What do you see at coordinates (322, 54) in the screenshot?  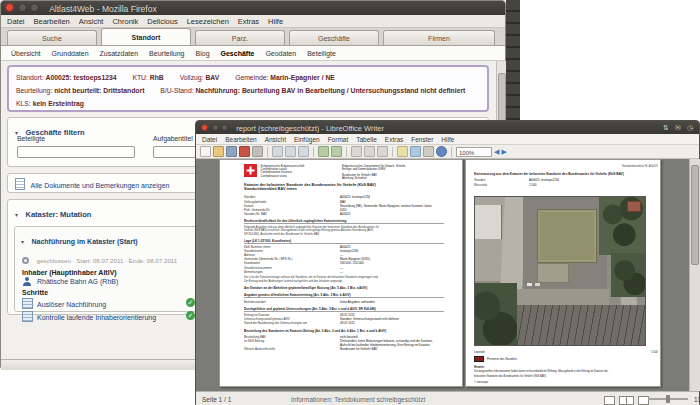 I see `subtab-beteiligte: Beteiligte` at bounding box center [322, 54].